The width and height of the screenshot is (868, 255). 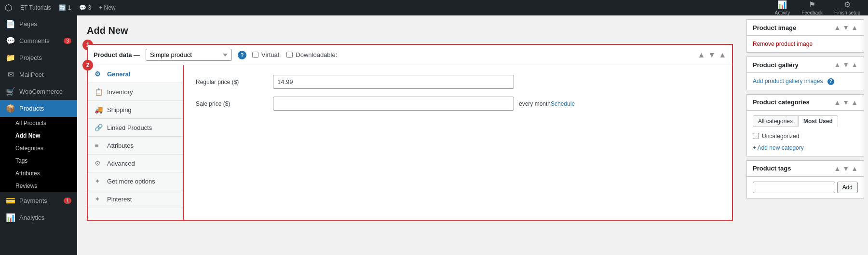 What do you see at coordinates (775, 121) in the screenshot?
I see `all-categories-tab: All categories` at bounding box center [775, 121].